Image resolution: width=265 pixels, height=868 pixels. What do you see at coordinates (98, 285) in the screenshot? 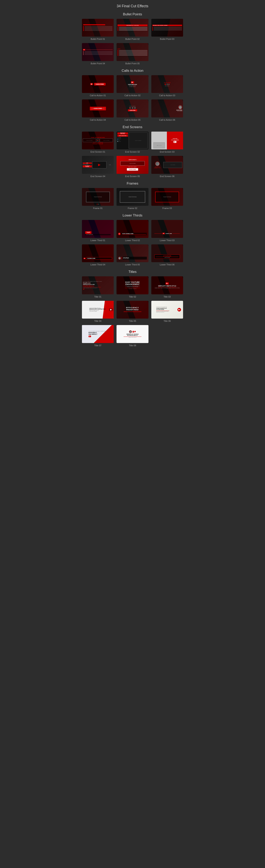
I see `thumbnail-ti01: DISCOVER THE POWER OF THE FINAL CUT PRO …` at bounding box center [98, 285].